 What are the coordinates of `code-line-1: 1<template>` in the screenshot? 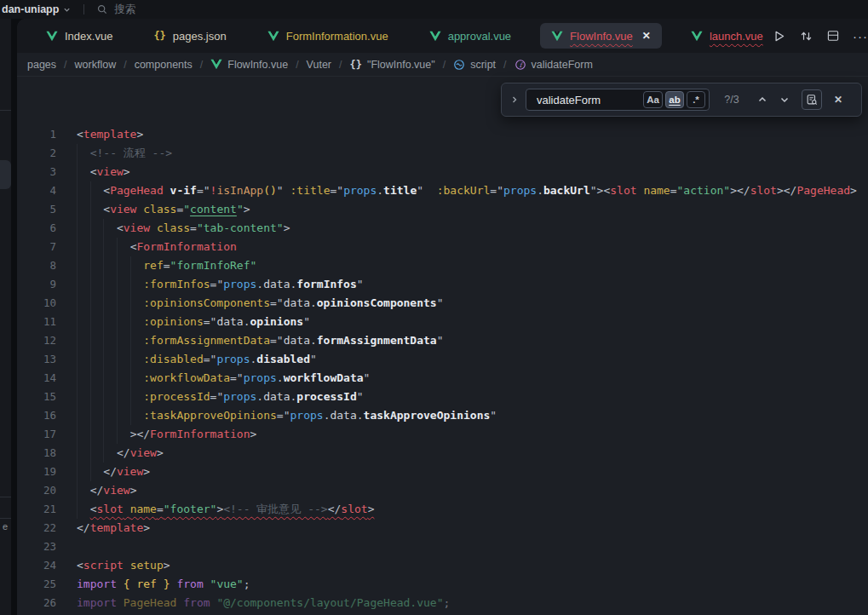 It's located at (443, 135).